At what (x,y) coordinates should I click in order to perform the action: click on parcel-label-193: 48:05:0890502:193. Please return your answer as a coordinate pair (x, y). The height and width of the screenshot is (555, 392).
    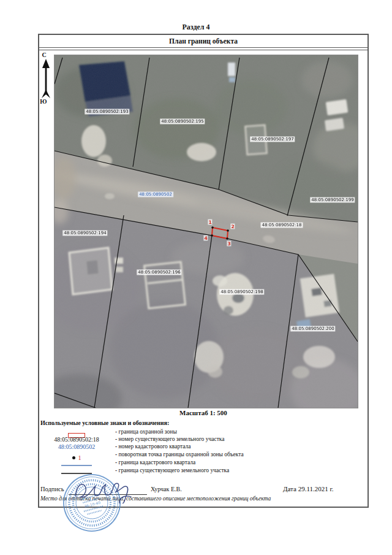
    Looking at the image, I should click on (107, 112).